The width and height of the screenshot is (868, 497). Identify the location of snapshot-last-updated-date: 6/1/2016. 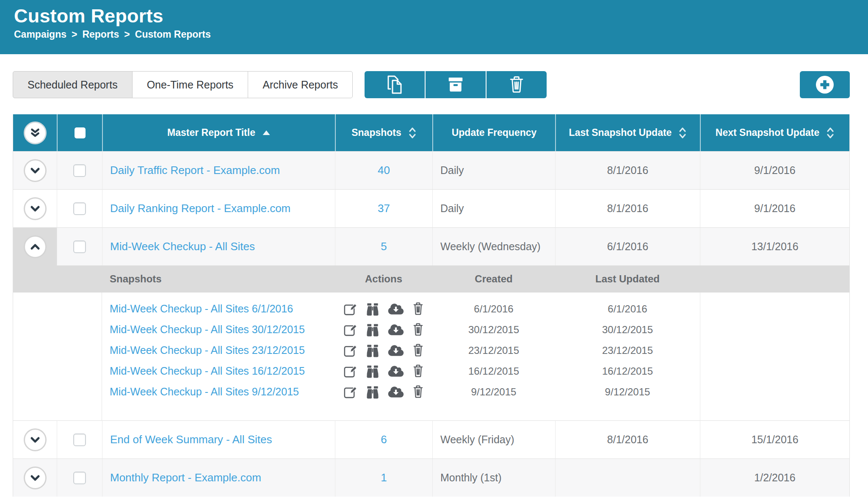
(628, 309).